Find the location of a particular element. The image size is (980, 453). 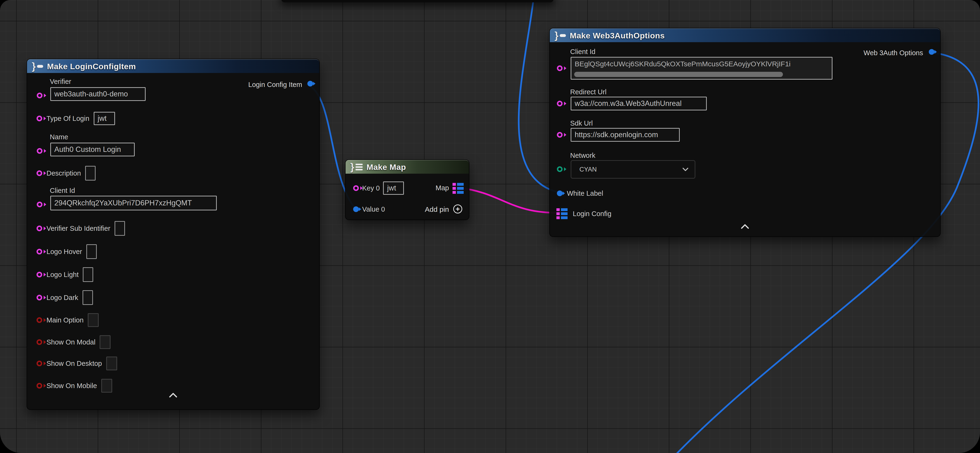

input-pin-type-of-login is located at coordinates (40, 119).